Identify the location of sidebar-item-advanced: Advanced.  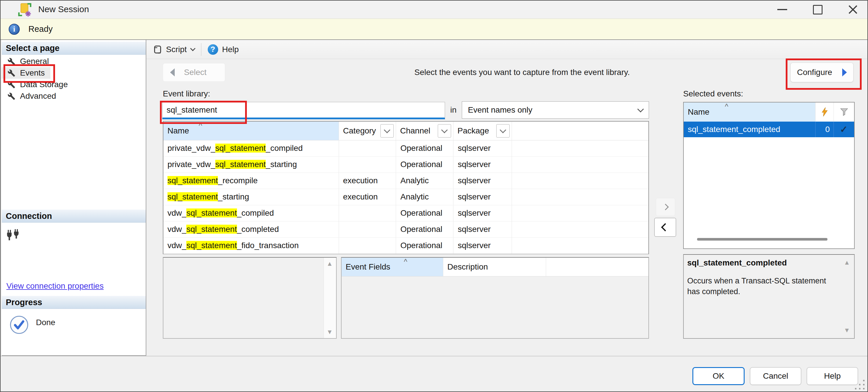
(29, 96).